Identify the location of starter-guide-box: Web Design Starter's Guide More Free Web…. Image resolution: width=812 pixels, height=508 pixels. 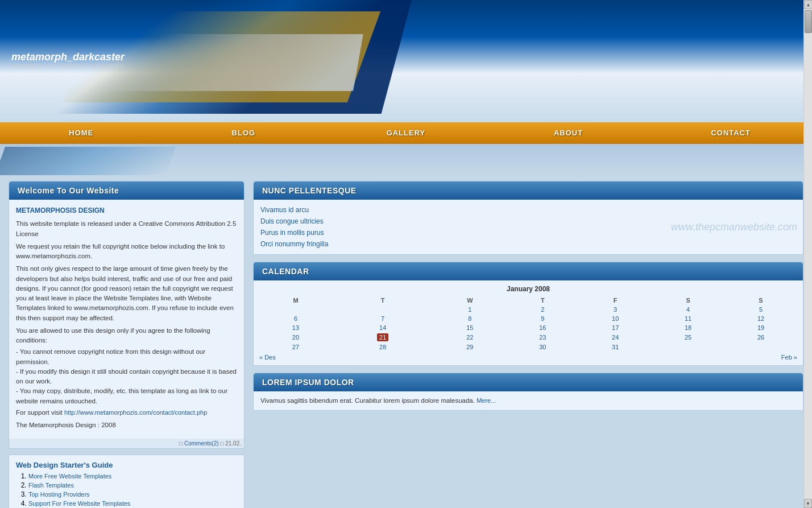
(126, 481).